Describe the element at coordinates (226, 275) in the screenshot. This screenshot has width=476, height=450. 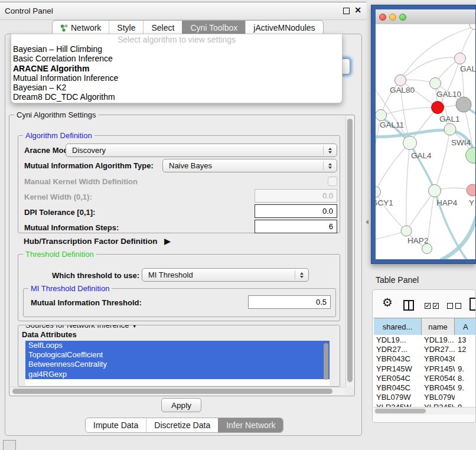
I see `which-threshold-combo: MI Threshold` at that location.